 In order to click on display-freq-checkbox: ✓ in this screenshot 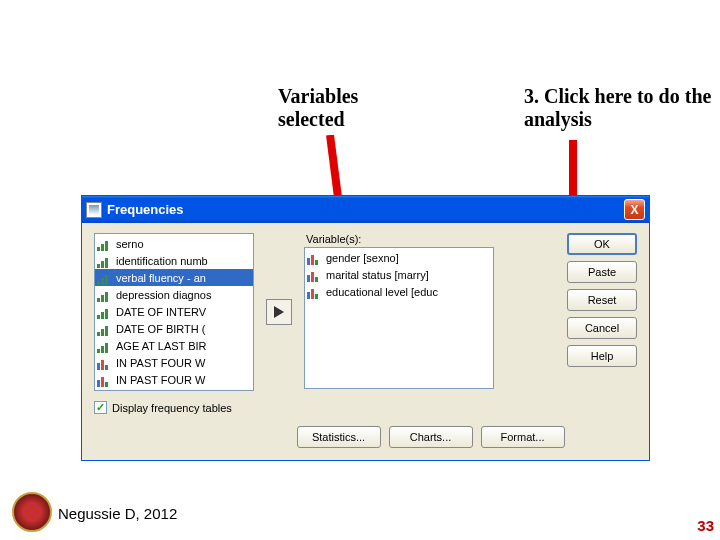, I will do `click(100, 408)`.